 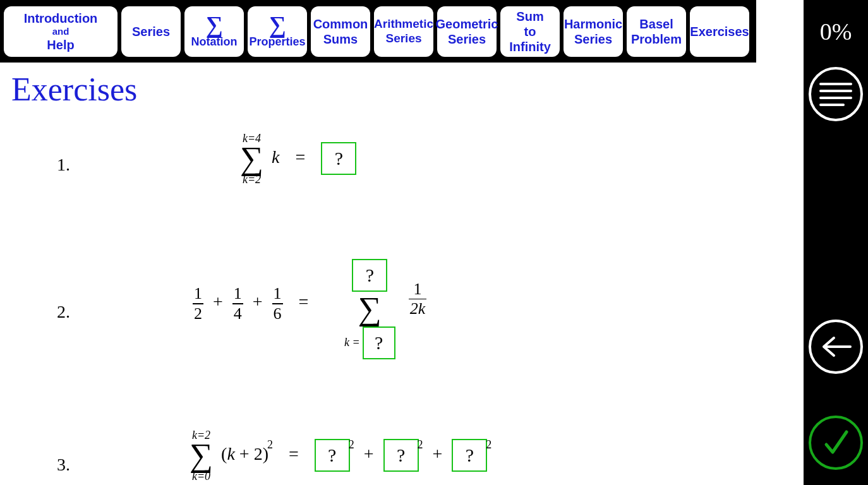 I want to click on submit-button, so click(x=836, y=443).